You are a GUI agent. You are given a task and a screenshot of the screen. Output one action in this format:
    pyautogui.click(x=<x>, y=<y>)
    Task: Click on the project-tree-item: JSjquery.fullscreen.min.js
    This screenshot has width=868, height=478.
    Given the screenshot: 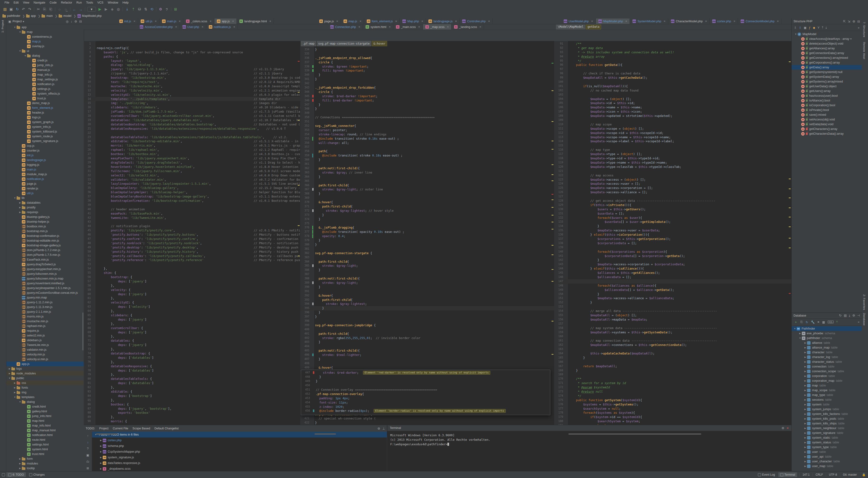 What is the action you would take?
    pyautogui.click(x=45, y=274)
    